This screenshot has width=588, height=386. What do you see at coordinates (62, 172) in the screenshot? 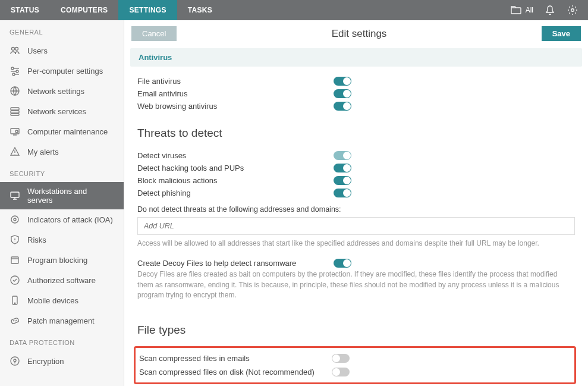
I see `sidebar-group-security: SECURITY` at bounding box center [62, 172].